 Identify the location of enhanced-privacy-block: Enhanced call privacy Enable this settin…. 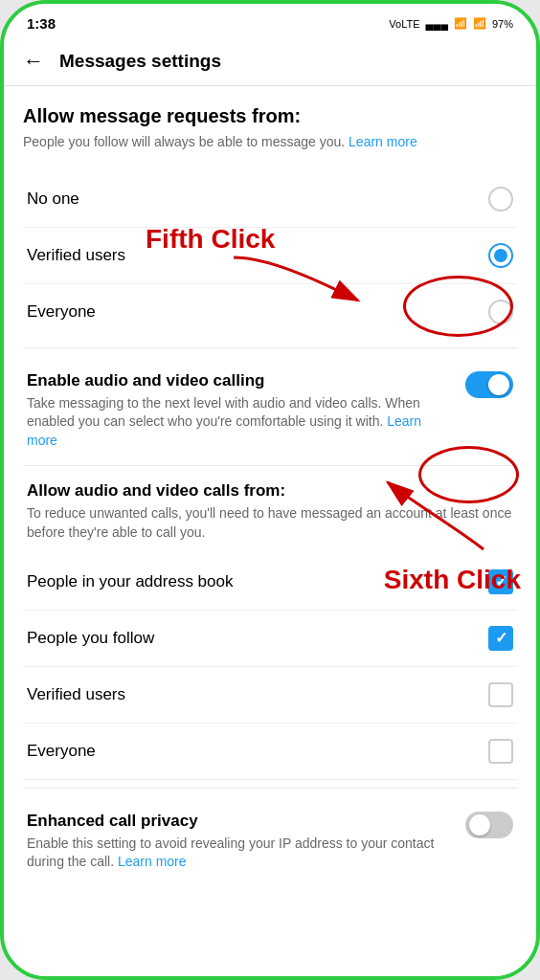
(270, 842).